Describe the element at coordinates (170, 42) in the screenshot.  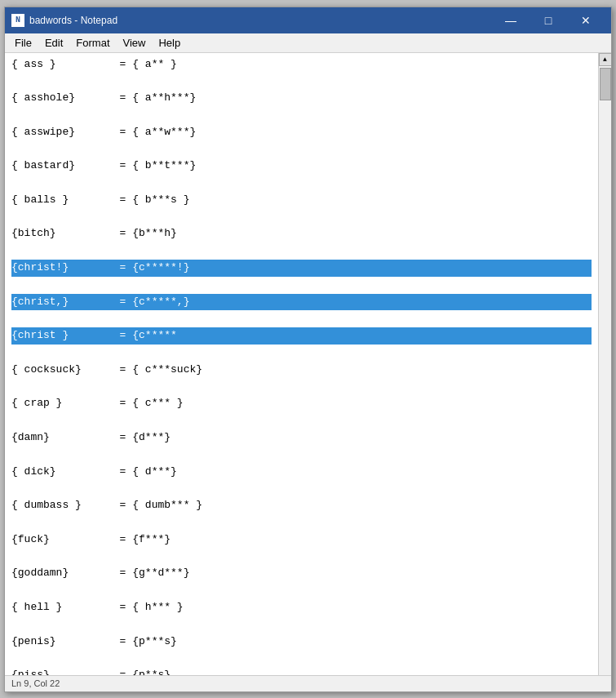
I see `menu-help: Help` at that location.